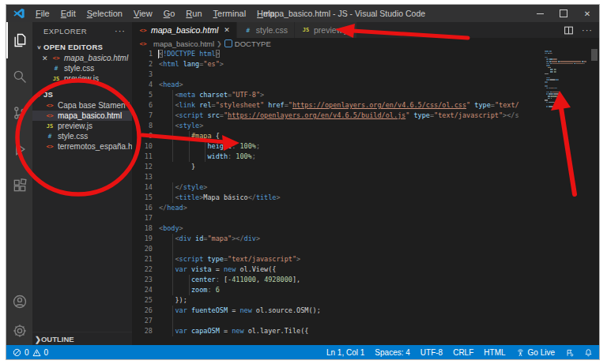 The image size is (607, 364). What do you see at coordinates (432, 352) in the screenshot?
I see `status-utf-8: UTF-8` at bounding box center [432, 352].